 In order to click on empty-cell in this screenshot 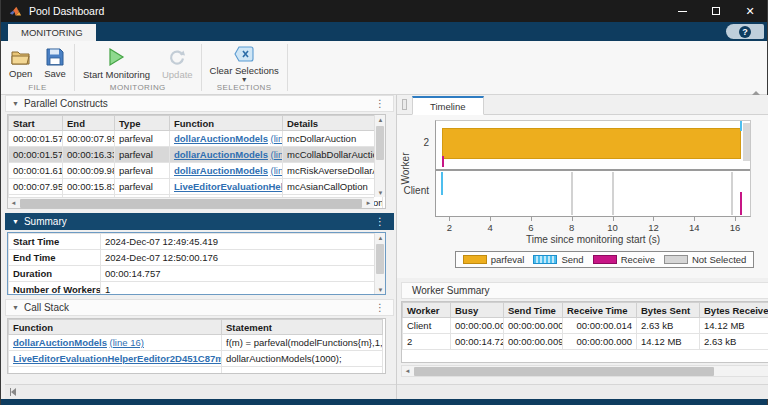, I will do `click(116, 371)`.